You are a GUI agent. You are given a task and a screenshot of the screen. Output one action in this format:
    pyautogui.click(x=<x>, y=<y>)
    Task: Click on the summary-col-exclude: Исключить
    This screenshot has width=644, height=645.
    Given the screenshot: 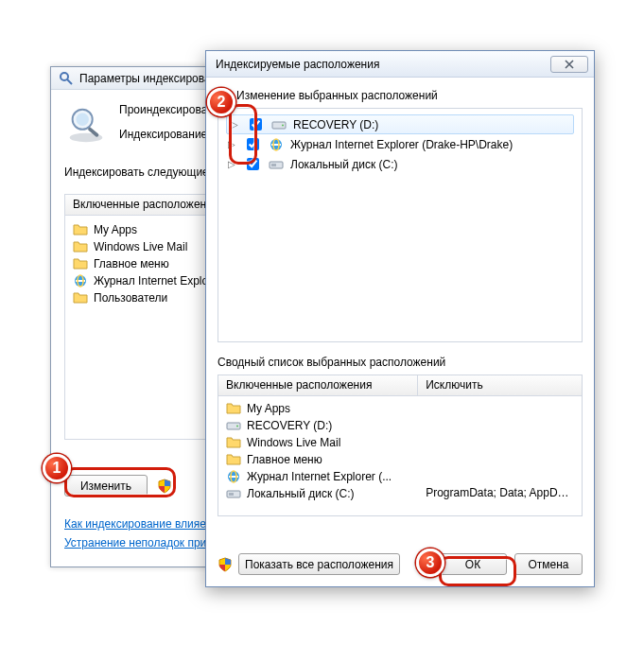 What is the action you would take?
    pyautogui.click(x=499, y=386)
    